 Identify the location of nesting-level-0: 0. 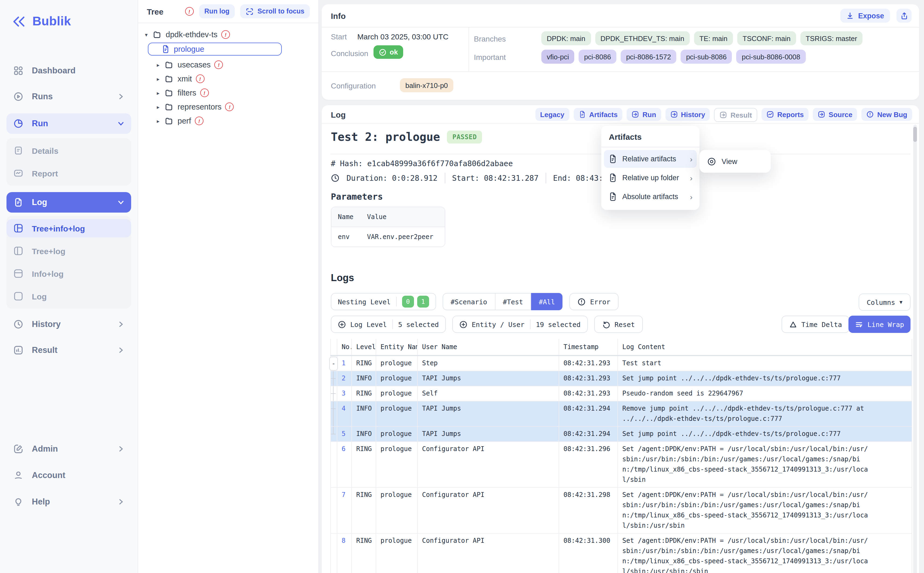
(408, 302).